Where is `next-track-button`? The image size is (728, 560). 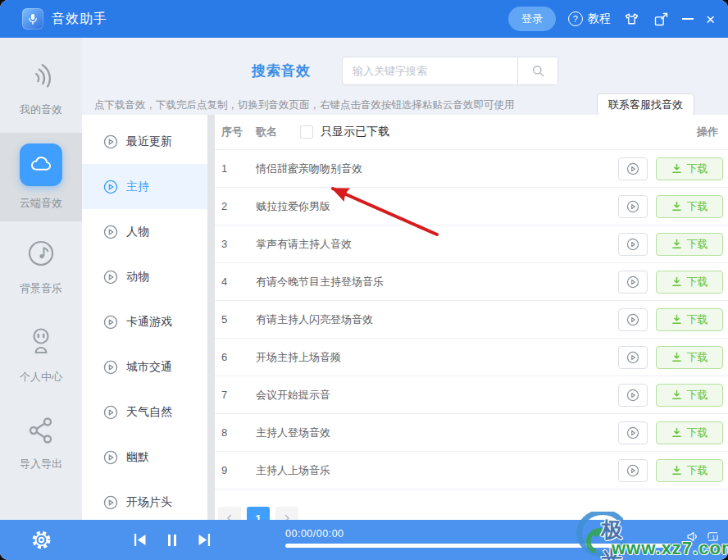 next-track-button is located at coordinates (205, 540).